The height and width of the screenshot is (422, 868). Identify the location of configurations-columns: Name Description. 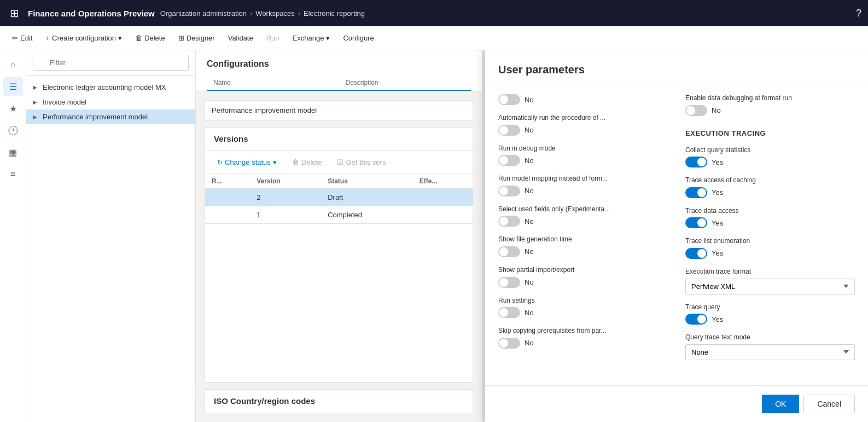
(339, 83).